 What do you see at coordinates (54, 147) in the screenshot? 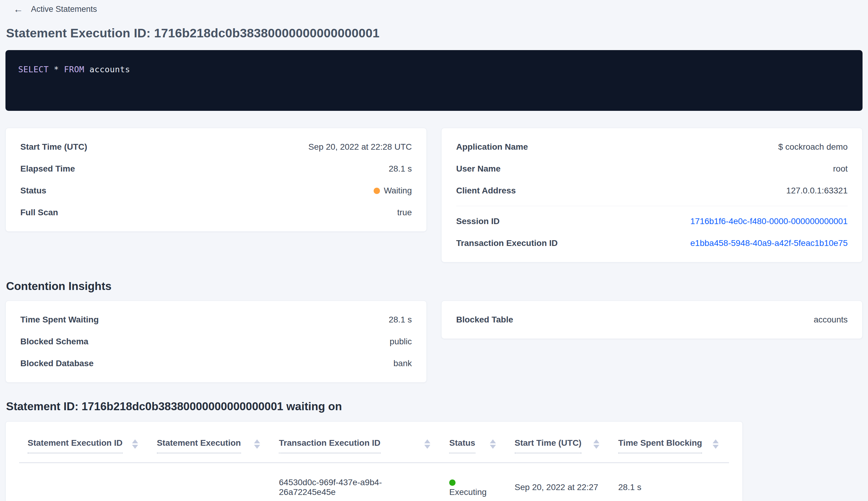
I see `start-time-label: Start Time (UTC)` at bounding box center [54, 147].